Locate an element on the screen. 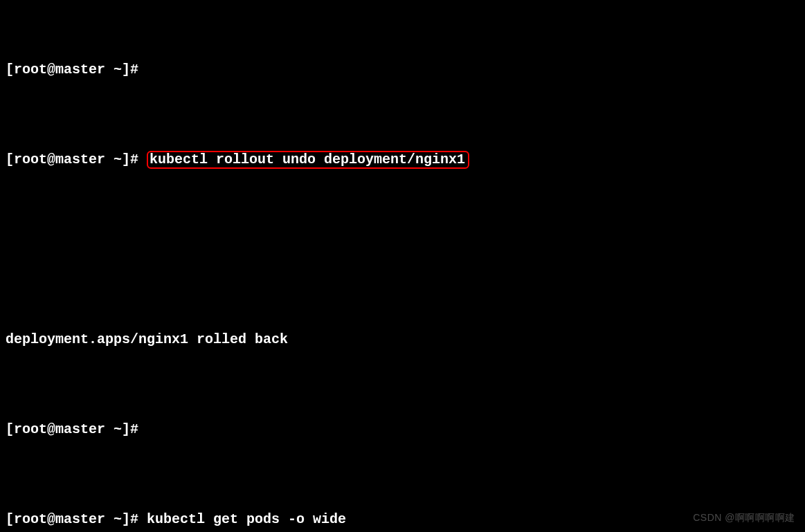  watermark: CSDN @啊啊啊啊啊建 is located at coordinates (744, 517).